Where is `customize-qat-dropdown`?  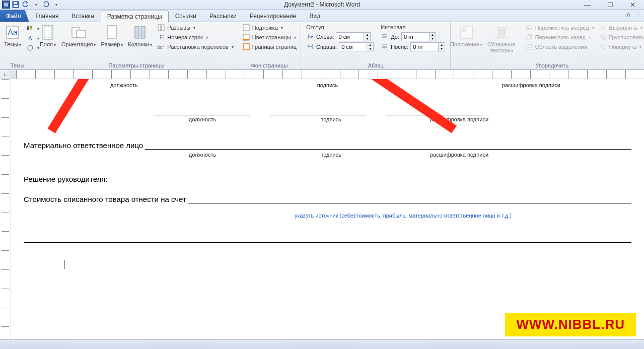 customize-qat-dropdown is located at coordinates (56, 5).